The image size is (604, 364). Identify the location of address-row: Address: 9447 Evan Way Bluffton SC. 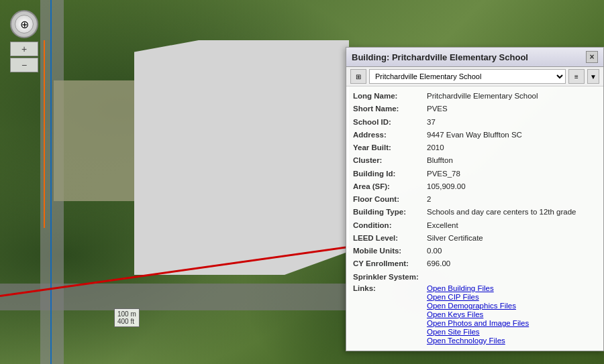
(475, 135).